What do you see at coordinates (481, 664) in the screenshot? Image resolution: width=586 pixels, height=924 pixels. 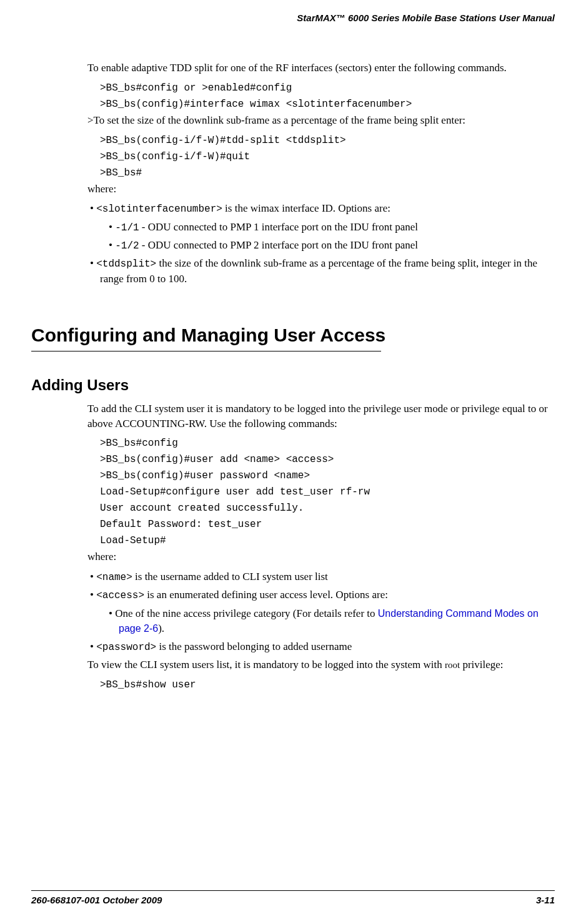 I see `text: privilege:` at bounding box center [481, 664].